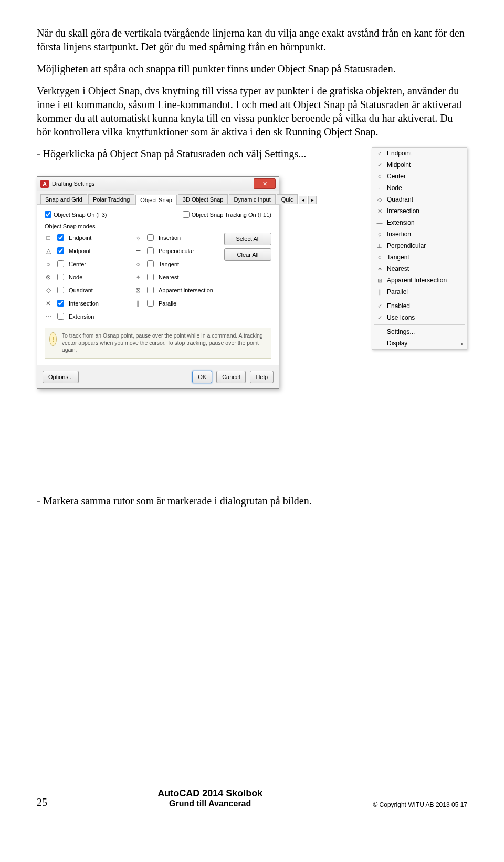 This screenshot has height=862, width=504. What do you see at coordinates (111, 199) in the screenshot?
I see `tab-polar-tracking: Polar Tracking` at bounding box center [111, 199].